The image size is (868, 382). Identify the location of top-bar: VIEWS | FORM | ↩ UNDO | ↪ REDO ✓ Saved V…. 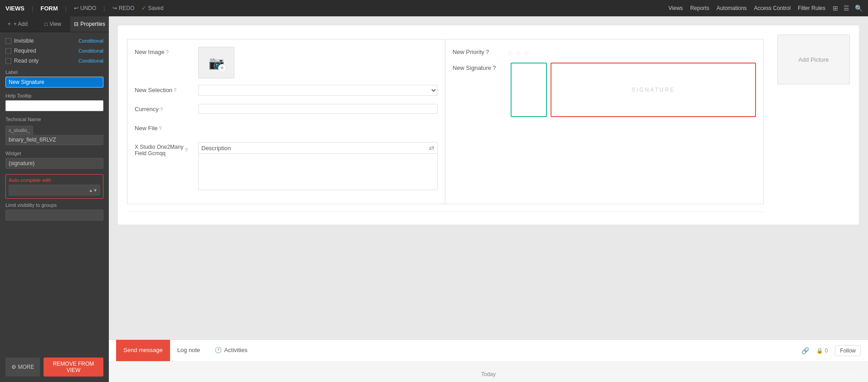
(434, 8).